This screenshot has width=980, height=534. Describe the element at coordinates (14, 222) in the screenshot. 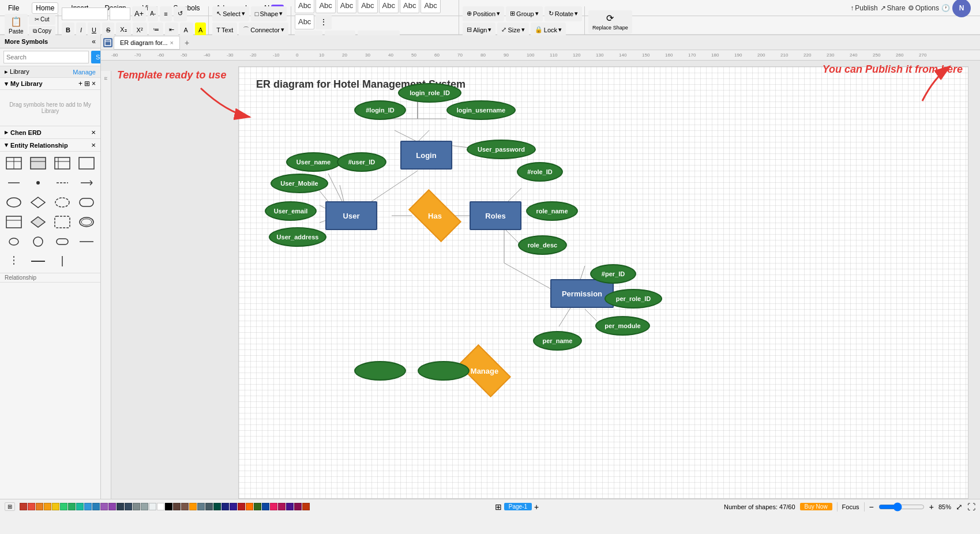

I see `shape-item-table4` at that location.